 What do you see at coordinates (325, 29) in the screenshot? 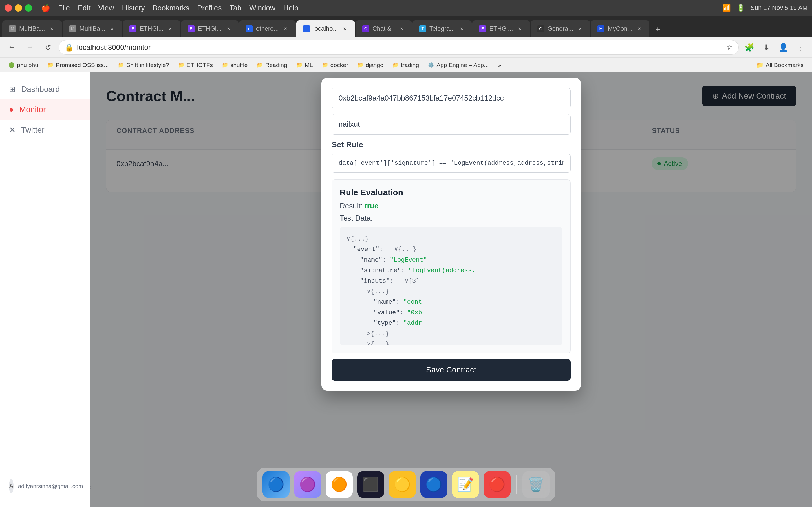
I see `tab-6-active: L localho... ✕` at bounding box center [325, 29].